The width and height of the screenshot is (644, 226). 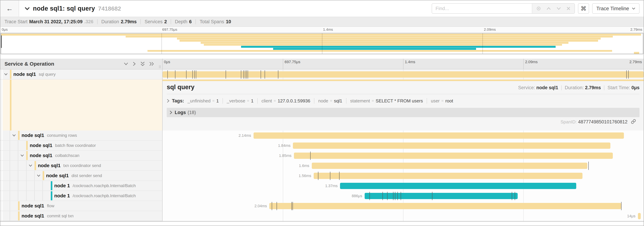 What do you see at coordinates (248, 101) in the screenshot?
I see `tag-equals: =` at bounding box center [248, 101].